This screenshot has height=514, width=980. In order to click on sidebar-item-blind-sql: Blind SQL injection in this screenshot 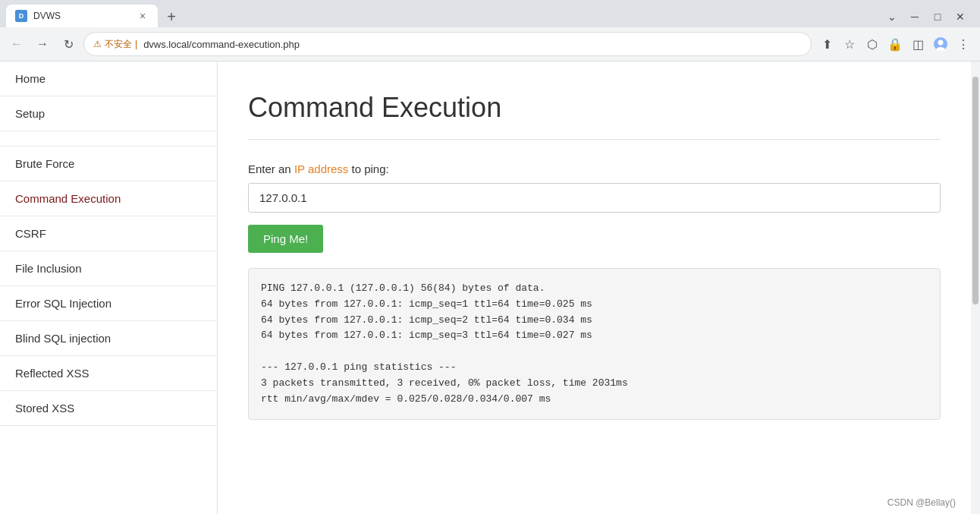, I will do `click(108, 339)`.